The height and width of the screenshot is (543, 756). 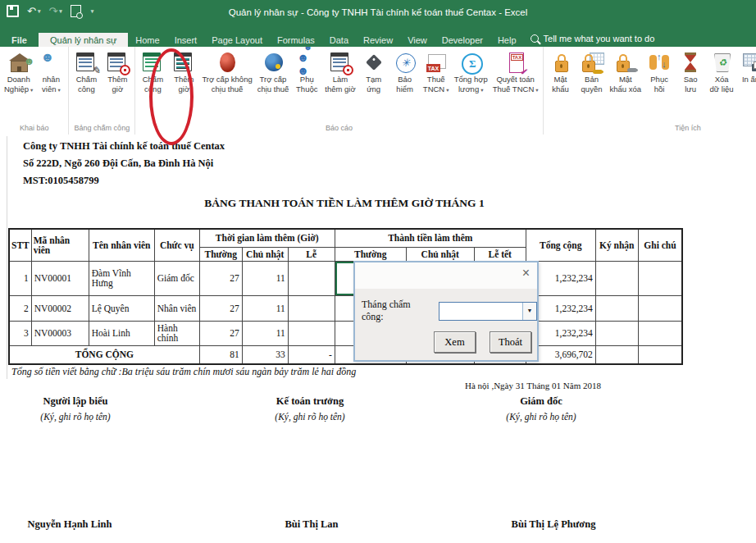 I want to click on thoat-button: Thoát, so click(x=510, y=342).